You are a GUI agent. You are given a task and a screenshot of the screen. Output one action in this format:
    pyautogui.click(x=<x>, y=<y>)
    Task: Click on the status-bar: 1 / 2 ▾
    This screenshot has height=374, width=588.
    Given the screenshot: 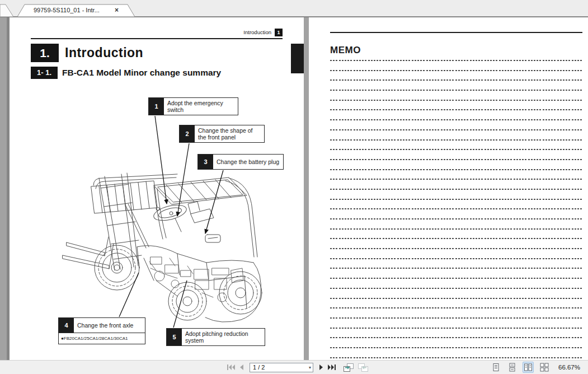 What is the action you would take?
    pyautogui.click(x=294, y=367)
    